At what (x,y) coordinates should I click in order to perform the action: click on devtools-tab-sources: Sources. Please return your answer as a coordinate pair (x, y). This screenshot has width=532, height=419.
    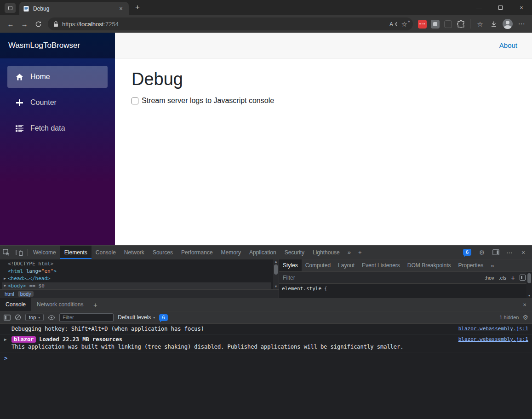
    Looking at the image, I should click on (163, 252).